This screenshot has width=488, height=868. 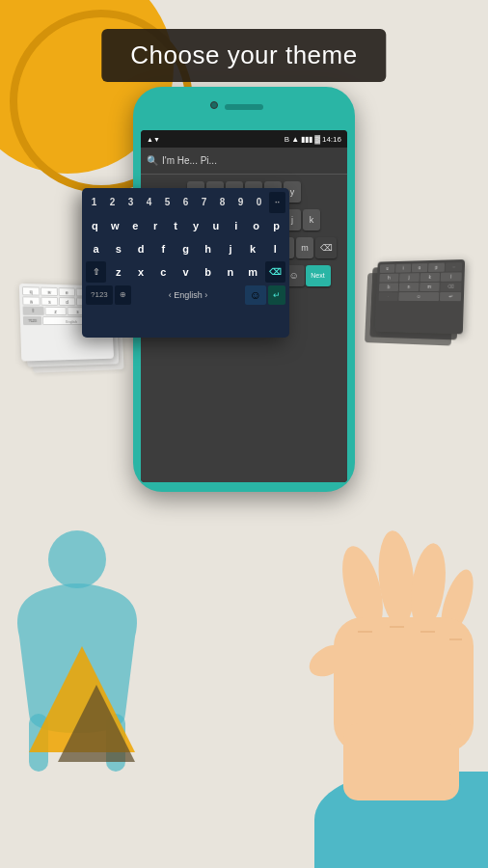 I want to click on bg-triangle-dark, so click(x=96, y=723).